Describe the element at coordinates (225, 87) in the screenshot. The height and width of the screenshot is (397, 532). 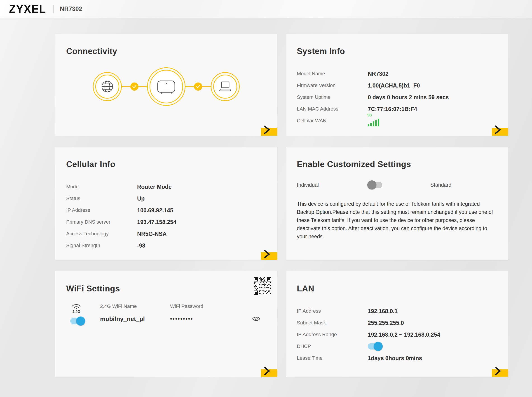
I see `client-node` at that location.